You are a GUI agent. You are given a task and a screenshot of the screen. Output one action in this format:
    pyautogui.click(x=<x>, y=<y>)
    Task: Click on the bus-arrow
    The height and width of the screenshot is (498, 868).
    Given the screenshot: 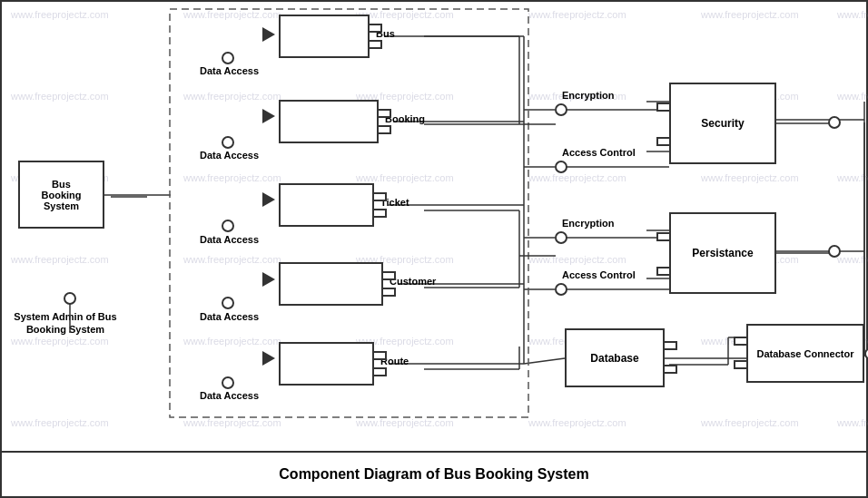 What is the action you would take?
    pyautogui.click(x=269, y=34)
    